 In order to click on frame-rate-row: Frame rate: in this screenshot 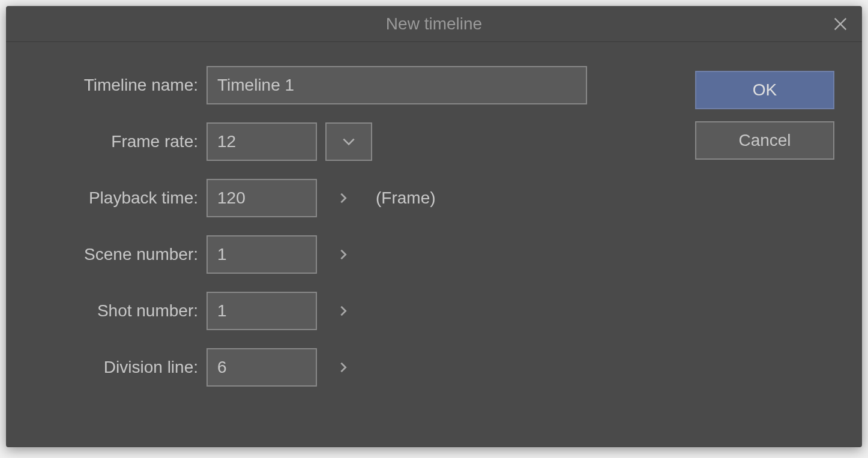, I will do `click(306, 142)`.